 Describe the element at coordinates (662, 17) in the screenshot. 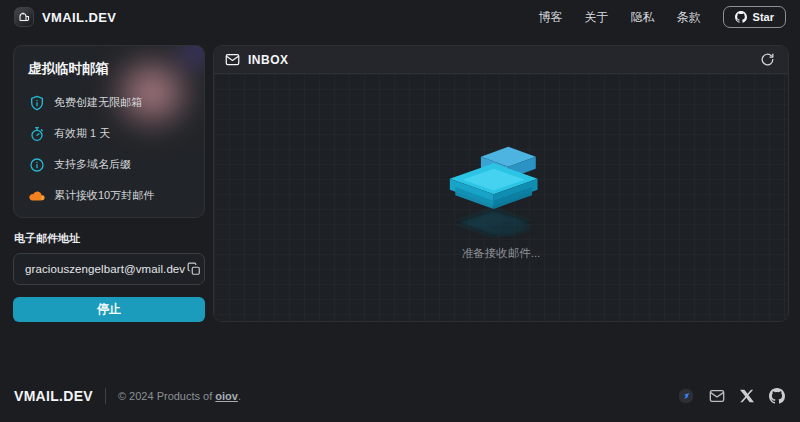

I see `top-nav: 博客 关于 隐私 条款 Star` at that location.